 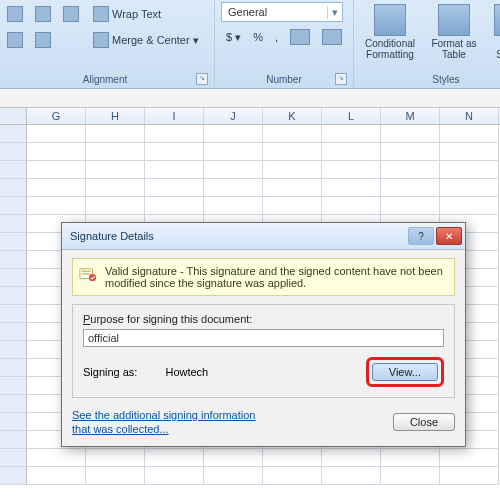 What do you see at coordinates (14, 116) in the screenshot?
I see `select-all-cell` at bounding box center [14, 116].